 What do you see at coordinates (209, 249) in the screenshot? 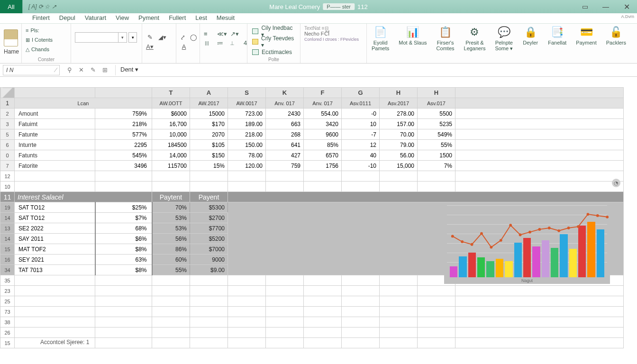
I see `cell: $7000` at bounding box center [209, 249].